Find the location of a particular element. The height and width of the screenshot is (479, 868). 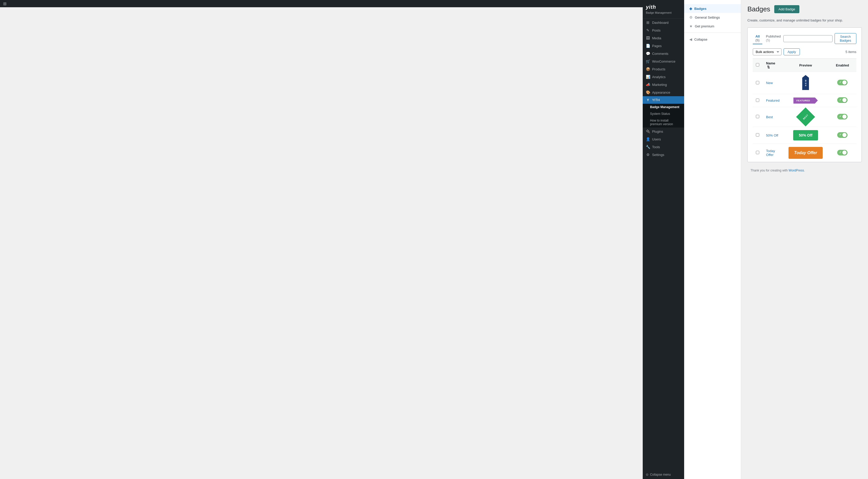

table-row: 50% Off 50% Off ✓ is located at coordinates (805, 135).